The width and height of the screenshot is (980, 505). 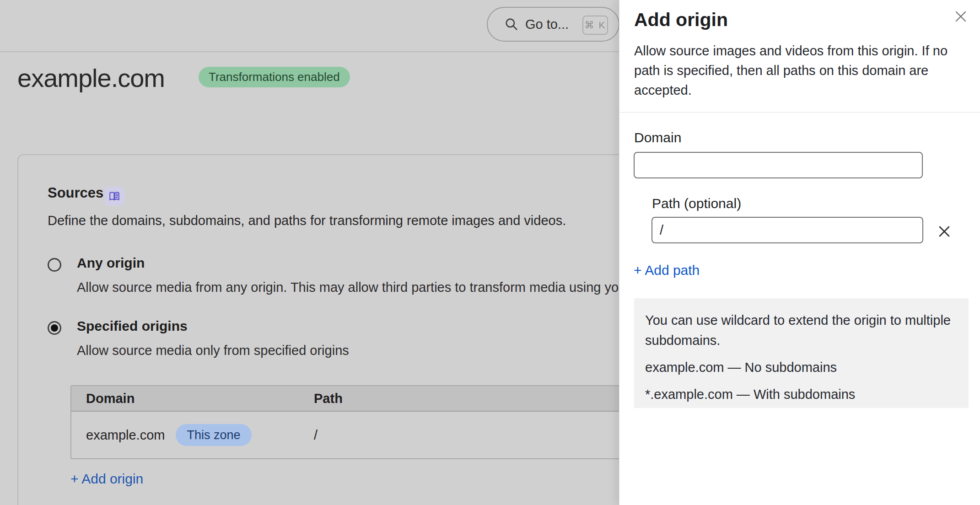 What do you see at coordinates (125, 435) in the screenshot?
I see `origin-domain: example.com` at bounding box center [125, 435].